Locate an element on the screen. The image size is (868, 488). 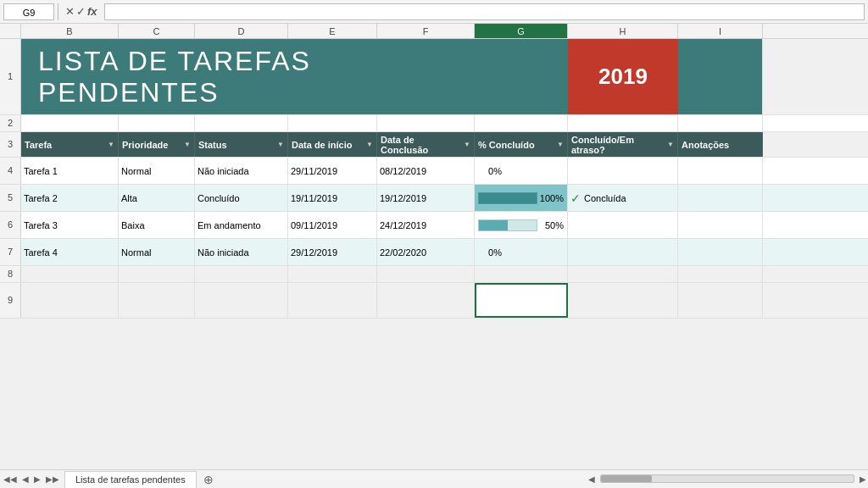
r8-i is located at coordinates (721, 274).